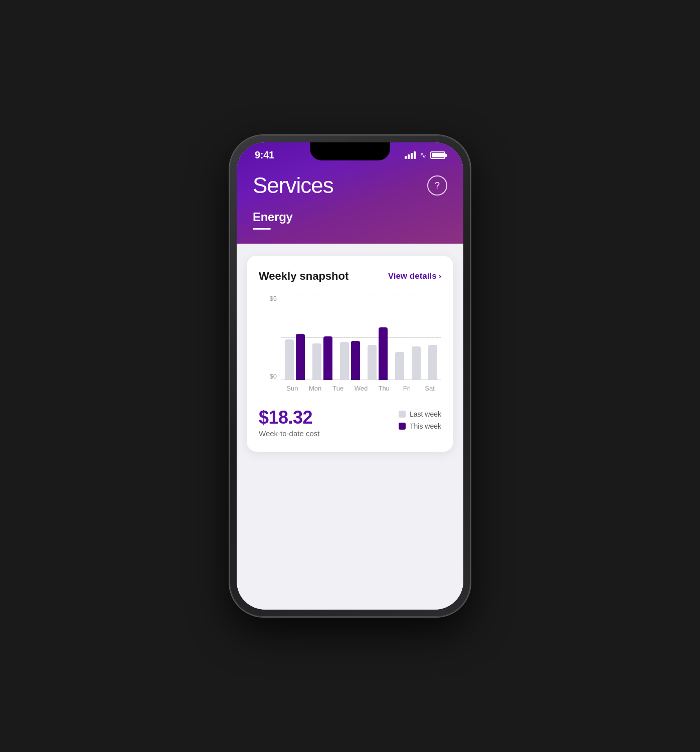  I want to click on header-title-row: Services ?, so click(350, 183).